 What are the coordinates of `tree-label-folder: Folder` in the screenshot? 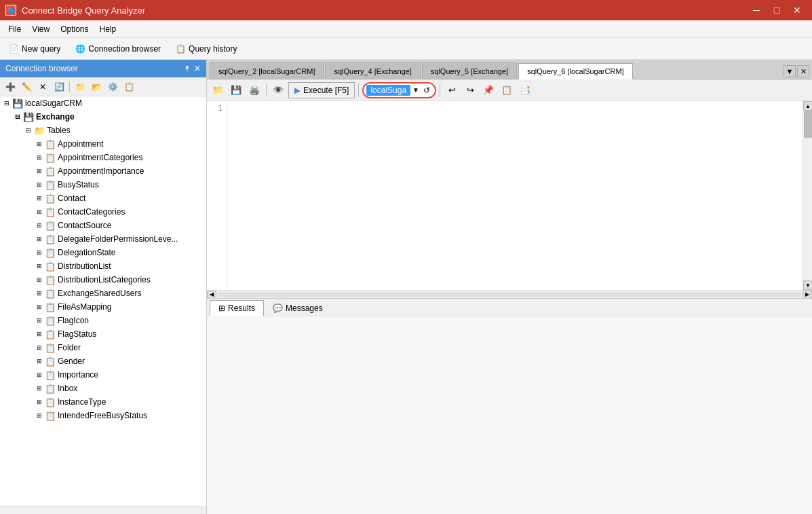 It's located at (69, 348).